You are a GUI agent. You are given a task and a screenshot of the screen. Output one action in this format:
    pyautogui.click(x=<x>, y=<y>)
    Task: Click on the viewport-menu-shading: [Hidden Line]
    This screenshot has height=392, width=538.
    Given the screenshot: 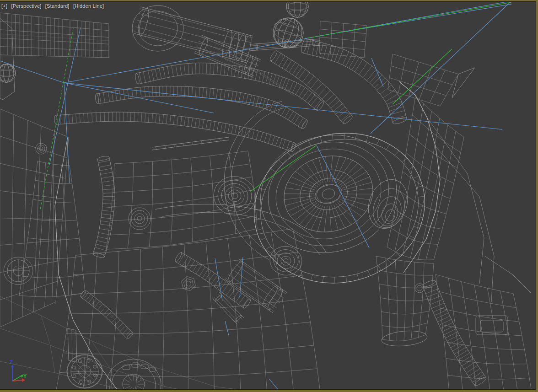 What is the action you would take?
    pyautogui.click(x=89, y=6)
    